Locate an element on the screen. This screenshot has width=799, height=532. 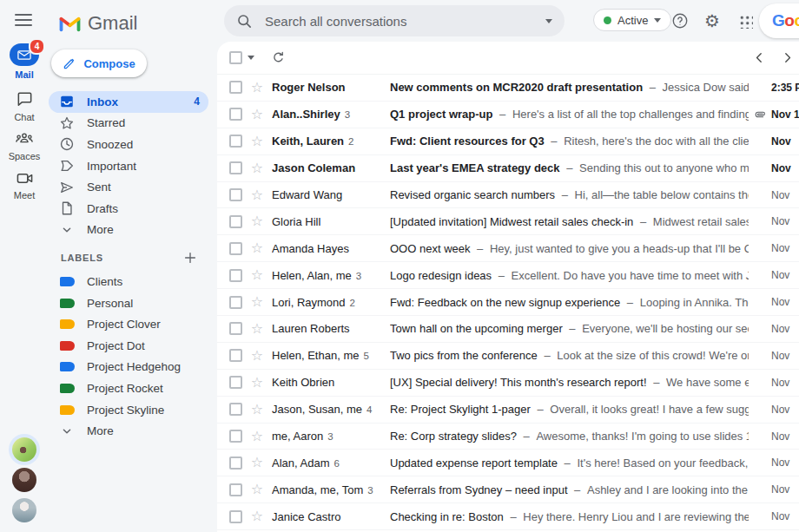
help-button is located at coordinates (680, 21).